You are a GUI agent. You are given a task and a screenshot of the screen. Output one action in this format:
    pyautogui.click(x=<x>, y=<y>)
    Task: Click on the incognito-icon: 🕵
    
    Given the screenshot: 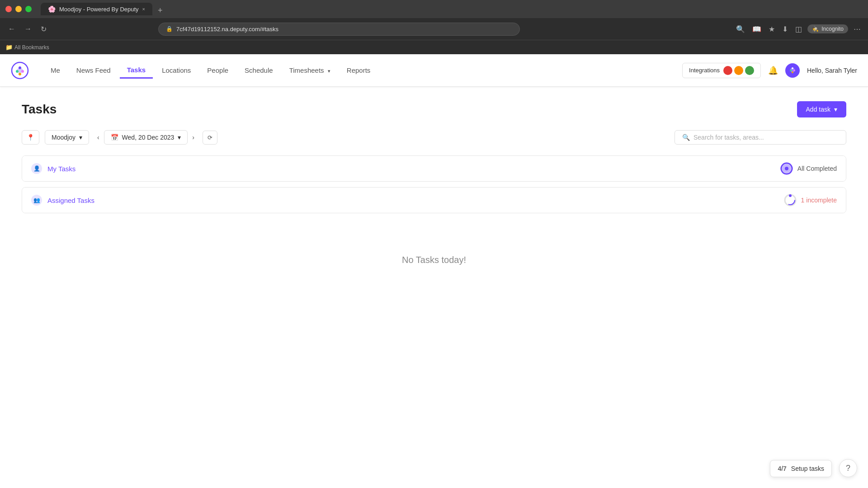 What is the action you would take?
    pyautogui.click(x=816, y=29)
    